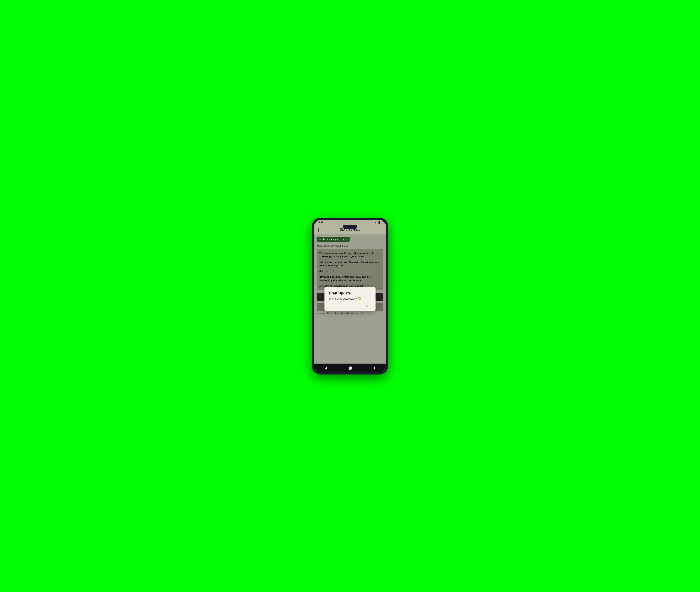 Image resolution: width=700 pixels, height=592 pixels. What do you see at coordinates (379, 223) in the screenshot?
I see `signal-icon: ▐▐` at bounding box center [379, 223].